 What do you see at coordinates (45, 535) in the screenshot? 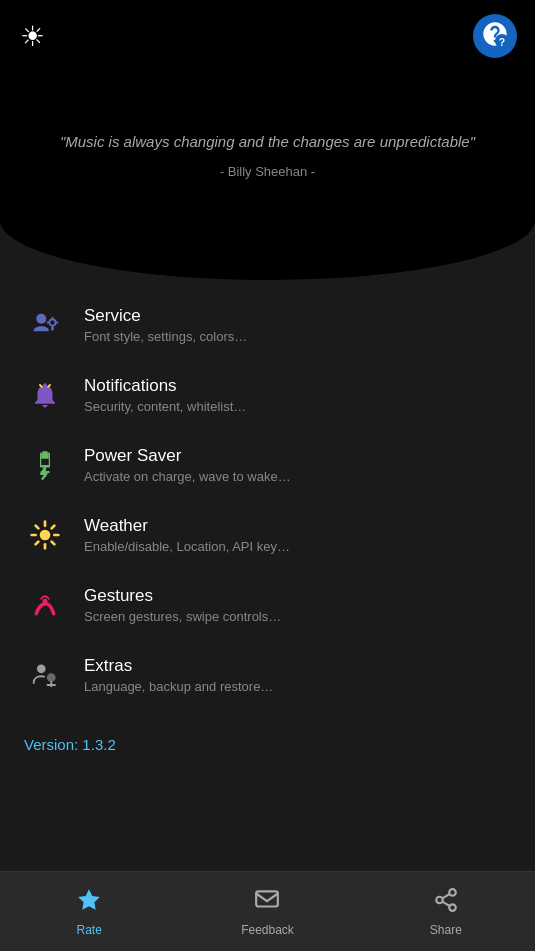
I see `weather-icon` at bounding box center [45, 535].